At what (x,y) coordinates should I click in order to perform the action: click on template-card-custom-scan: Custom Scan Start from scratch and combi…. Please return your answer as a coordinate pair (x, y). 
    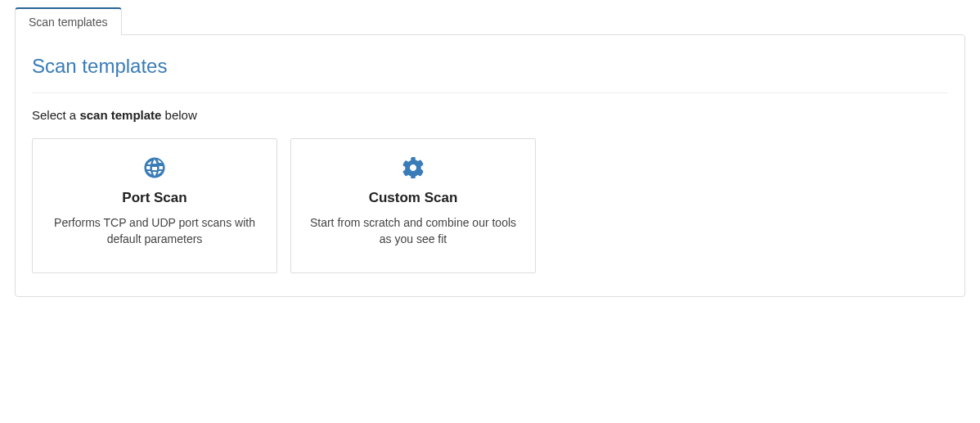
    Looking at the image, I should click on (413, 206).